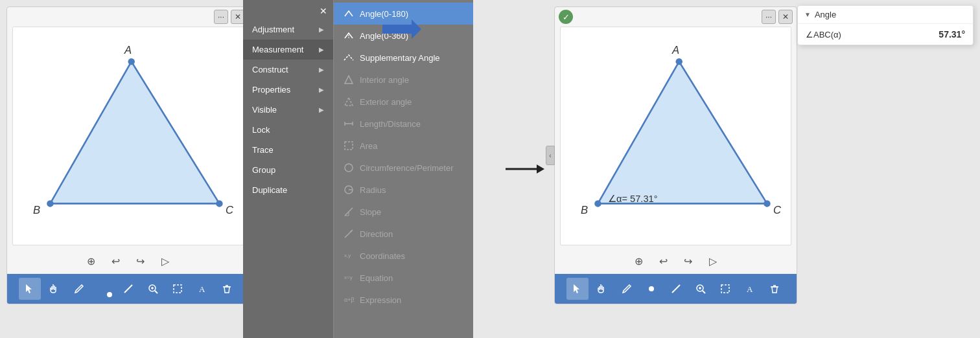 The height and width of the screenshot is (338, 980). What do you see at coordinates (688, 261) in the screenshot?
I see `right-redo-button: ↪` at bounding box center [688, 261].